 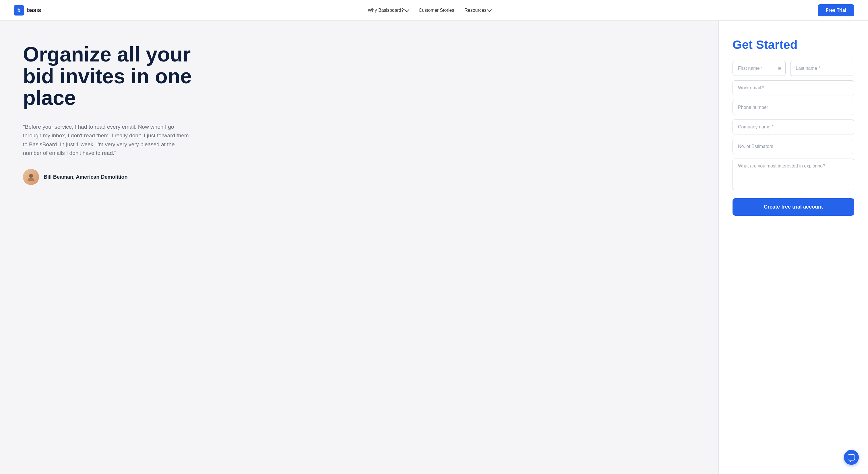 I want to click on logo-icon: b, so click(x=19, y=10).